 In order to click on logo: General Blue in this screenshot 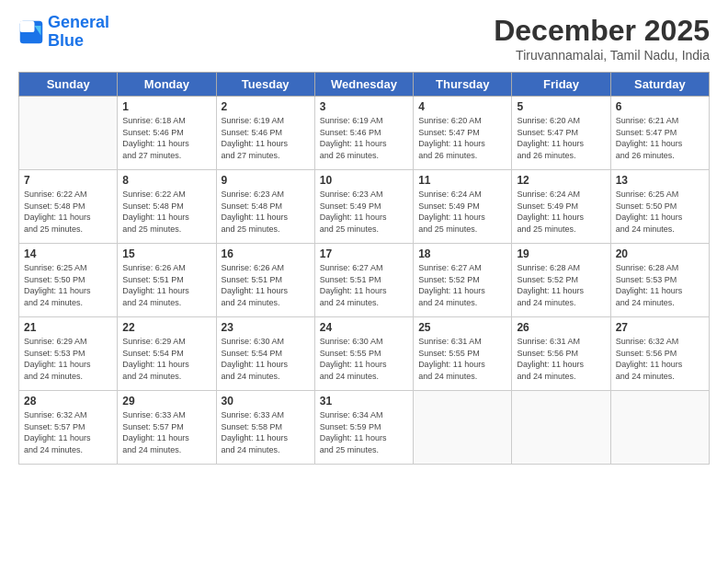, I will do `click(64, 32)`.